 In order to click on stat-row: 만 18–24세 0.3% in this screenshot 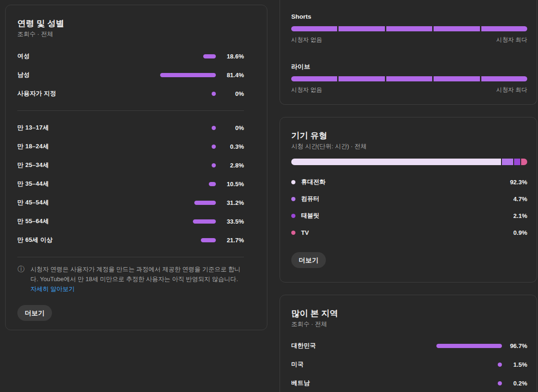, I will do `click(131, 146)`.